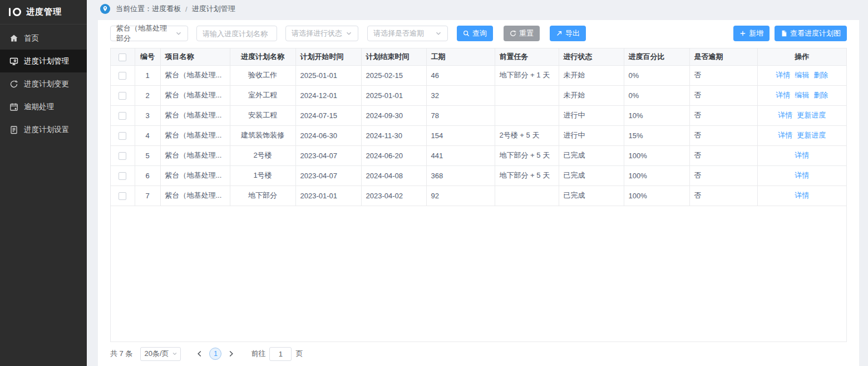 The image size is (868, 366). Describe the element at coordinates (147, 135) in the screenshot. I see `cell-no: 4` at that location.